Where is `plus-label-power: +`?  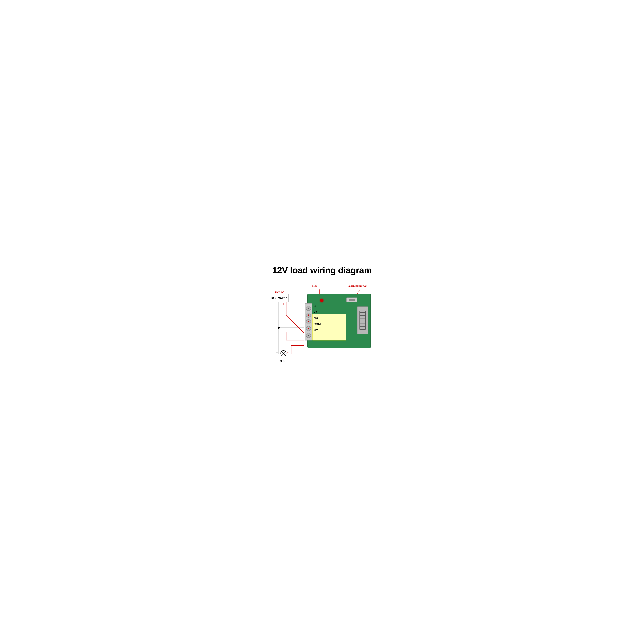
plus-label-power: + is located at coordinates (283, 304).